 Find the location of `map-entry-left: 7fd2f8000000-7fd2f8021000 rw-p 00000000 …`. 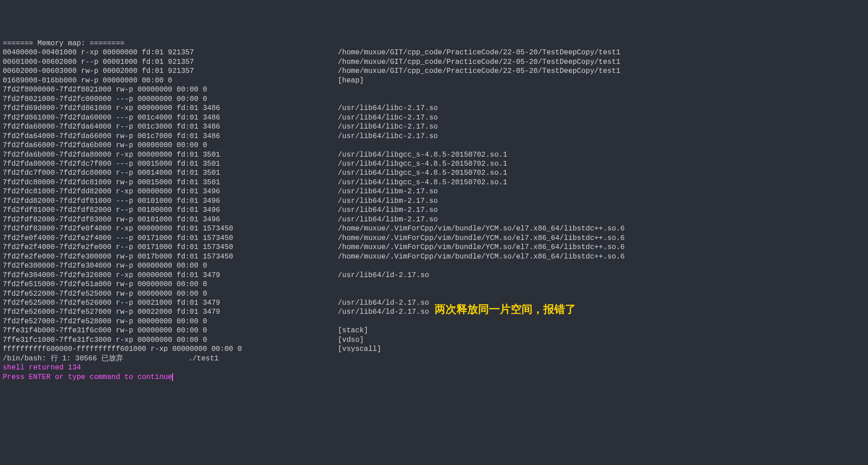

map-entry-left: 7fd2f8000000-7fd2f8021000 rw-p 00000000 … is located at coordinates (170, 90).